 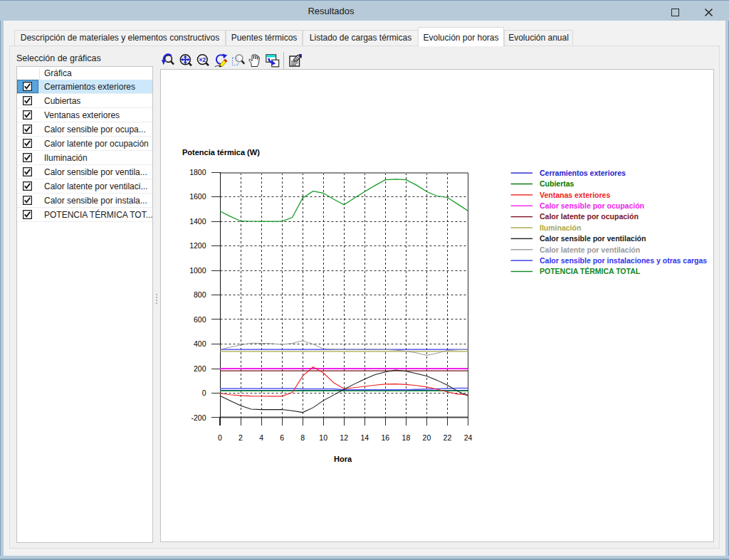 What do you see at coordinates (407, 438) in the screenshot?
I see `svg-text: 18` at bounding box center [407, 438].